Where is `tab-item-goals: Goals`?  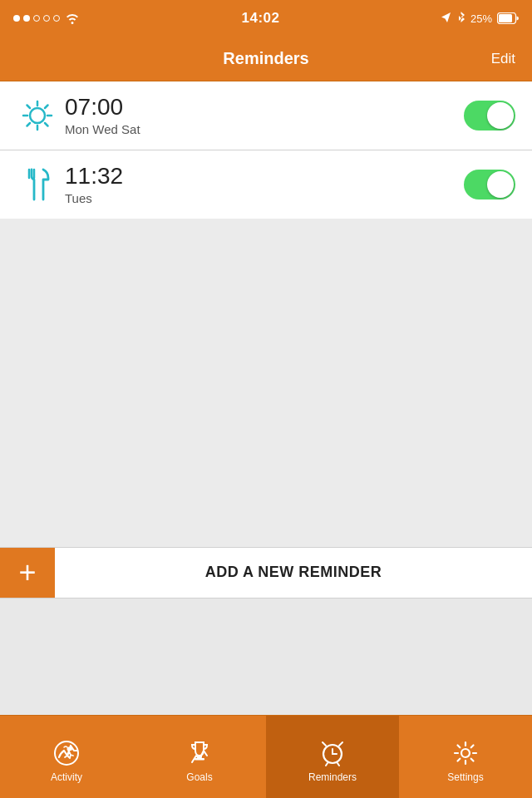
tab-item-goals: Goals is located at coordinates (200, 756).